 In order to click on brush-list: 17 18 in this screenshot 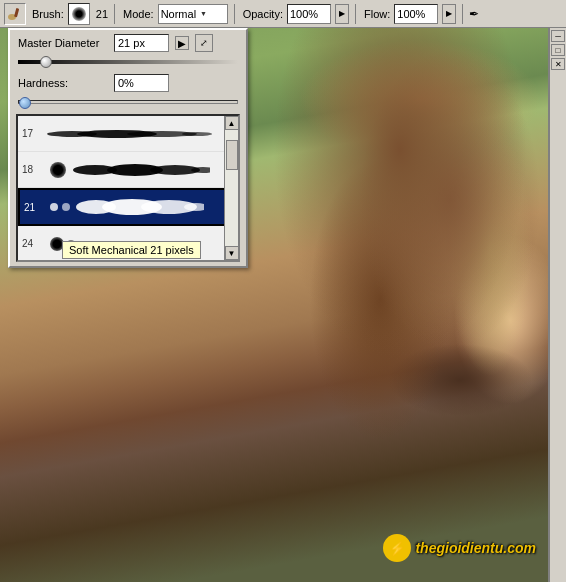, I will do `click(128, 188)`.